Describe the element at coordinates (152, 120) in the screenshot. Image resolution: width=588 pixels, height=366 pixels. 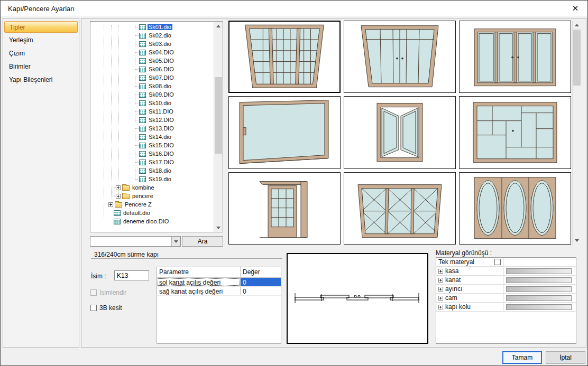
I see `tree-item: Sk12.DIO` at that location.